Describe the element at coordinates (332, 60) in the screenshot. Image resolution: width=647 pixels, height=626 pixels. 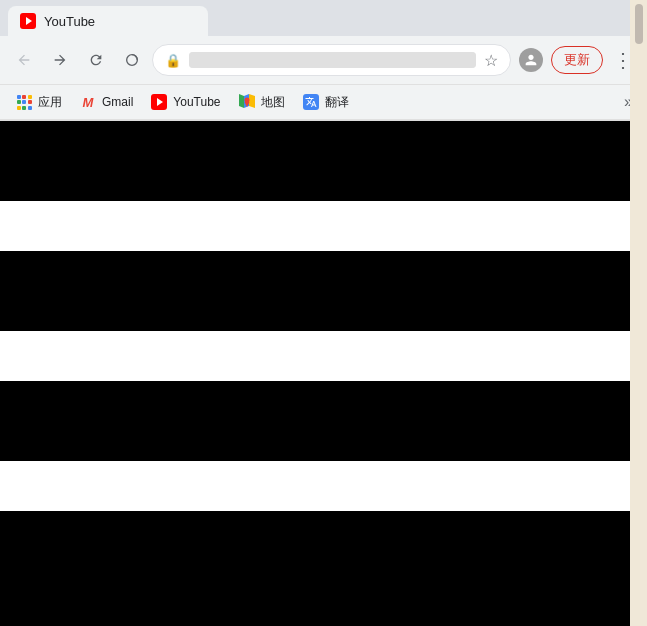
I see `address-bar: 🔒 ☆` at that location.